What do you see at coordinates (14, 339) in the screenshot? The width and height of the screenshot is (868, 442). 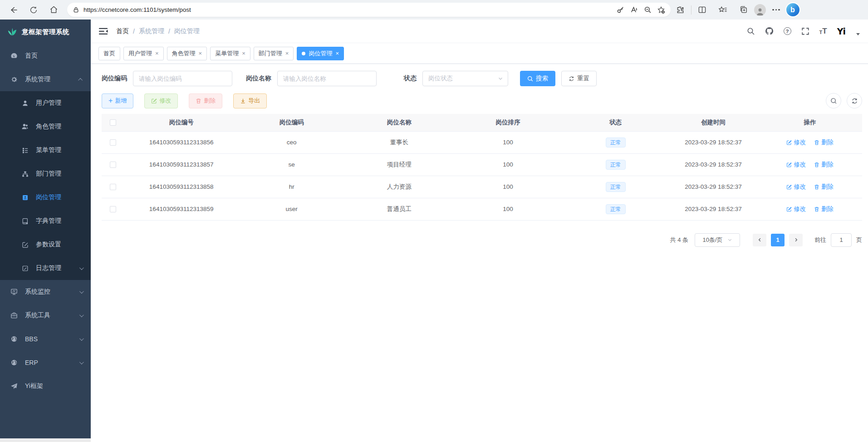 I see `globe-icon` at bounding box center [14, 339].